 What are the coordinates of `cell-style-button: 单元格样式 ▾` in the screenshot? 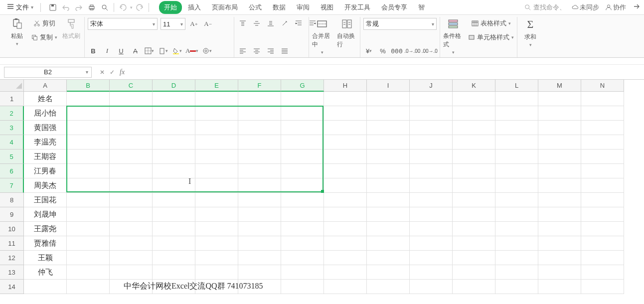 It's located at (491, 37).